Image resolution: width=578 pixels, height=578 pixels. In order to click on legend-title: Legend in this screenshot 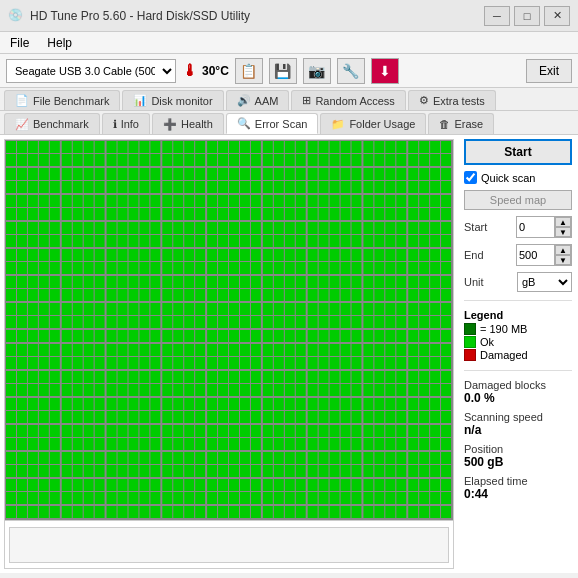, I will do `click(518, 315)`.